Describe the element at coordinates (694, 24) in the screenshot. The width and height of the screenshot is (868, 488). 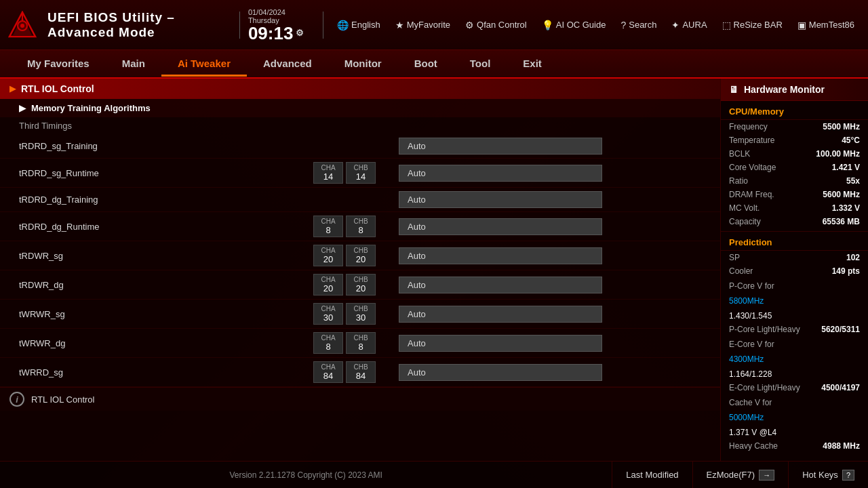
I see `nav-aura-label: AURA` at that location.